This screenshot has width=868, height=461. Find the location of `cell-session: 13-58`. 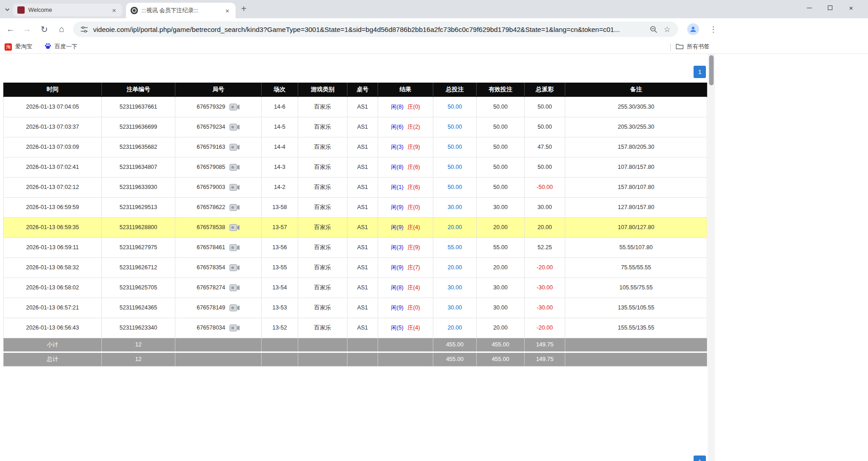

cell-session: 13-58 is located at coordinates (280, 207).